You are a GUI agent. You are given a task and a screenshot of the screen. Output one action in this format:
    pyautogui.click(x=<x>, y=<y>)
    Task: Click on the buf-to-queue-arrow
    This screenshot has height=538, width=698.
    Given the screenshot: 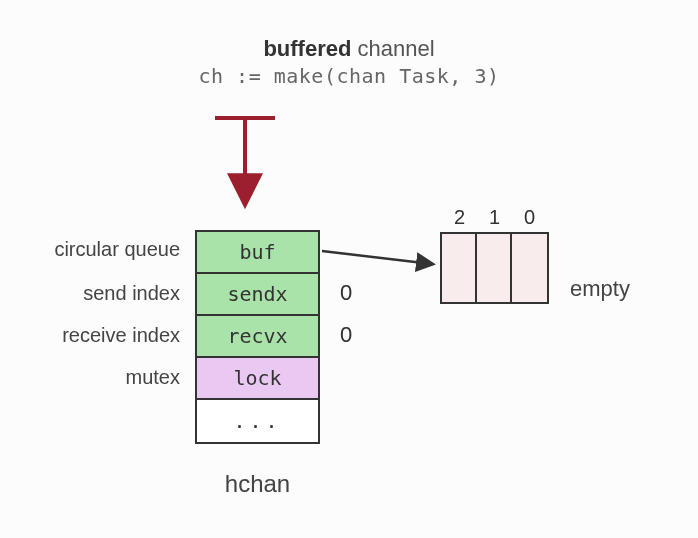 What is the action you would take?
    pyautogui.click(x=377, y=258)
    